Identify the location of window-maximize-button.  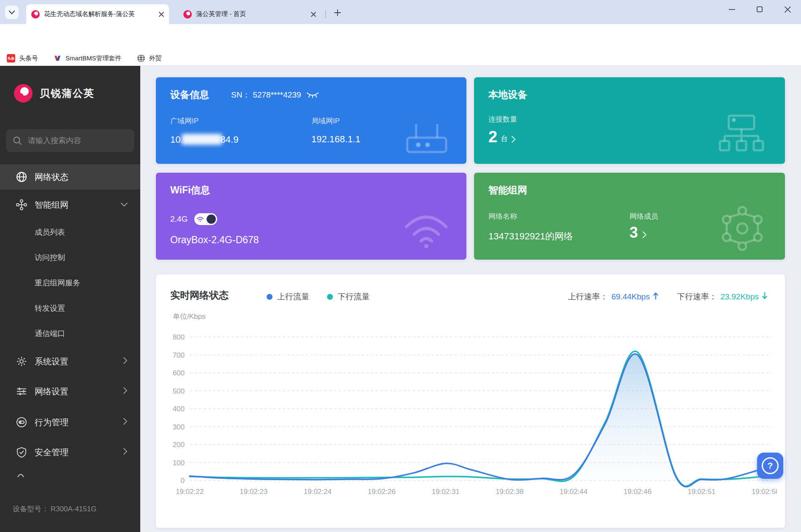
(760, 9).